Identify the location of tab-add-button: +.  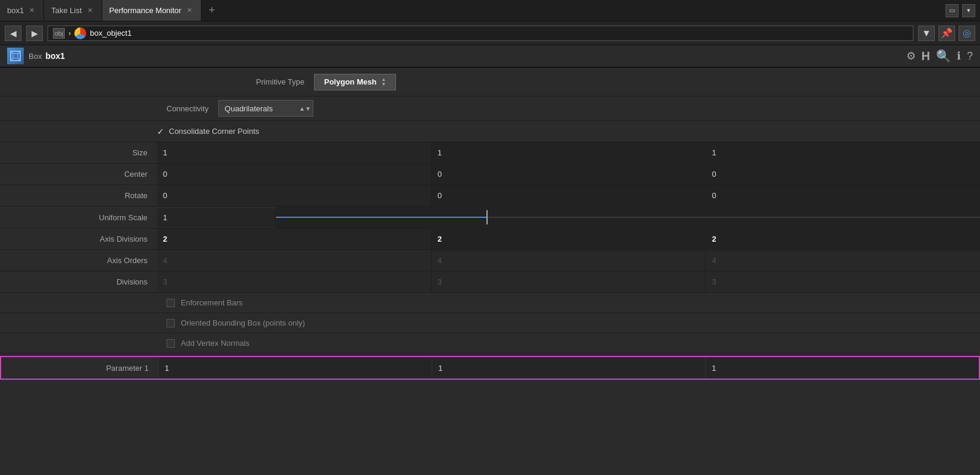
(212, 11).